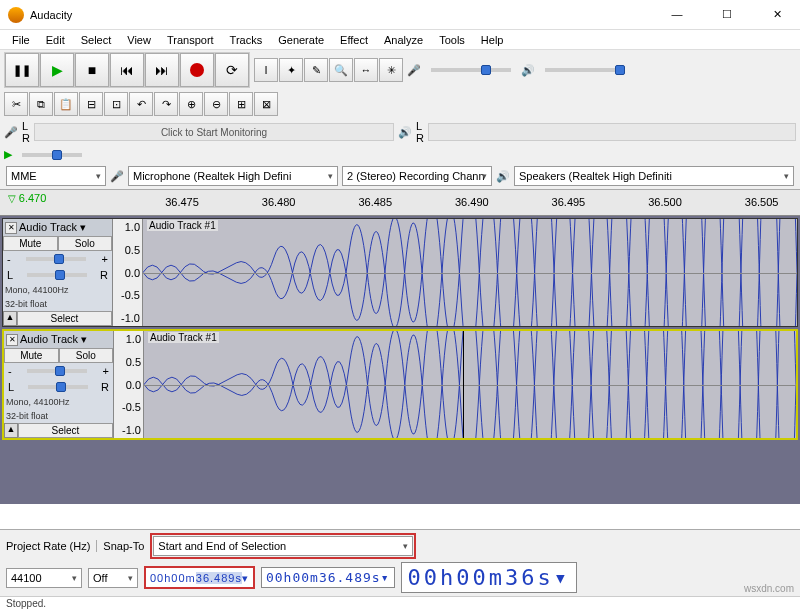 The width and height of the screenshot is (800, 610). What do you see at coordinates (366, 70) in the screenshot?
I see `timeshift-tool: ↔` at bounding box center [366, 70].